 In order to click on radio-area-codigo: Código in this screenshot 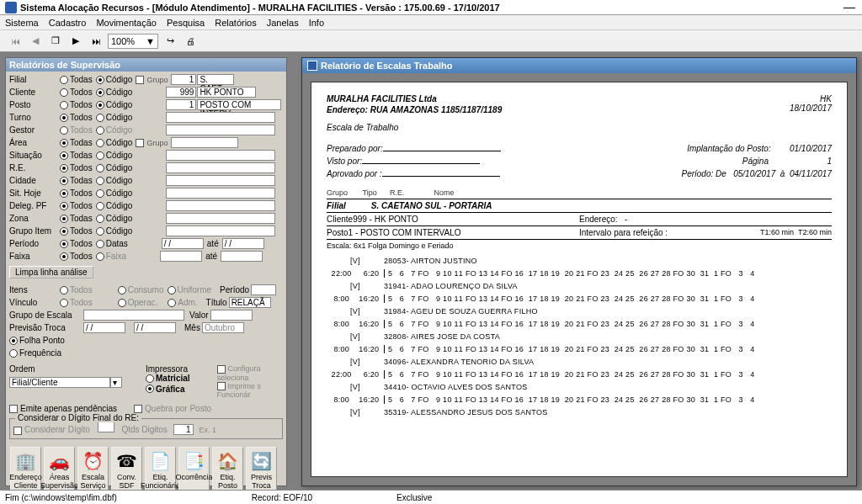, I will do `click(114, 143)`.